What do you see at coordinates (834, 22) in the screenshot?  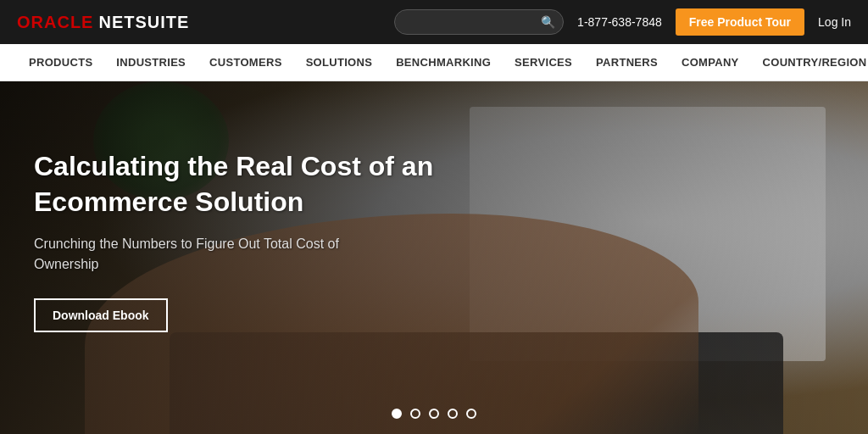 I see `login-button: Log In` at bounding box center [834, 22].